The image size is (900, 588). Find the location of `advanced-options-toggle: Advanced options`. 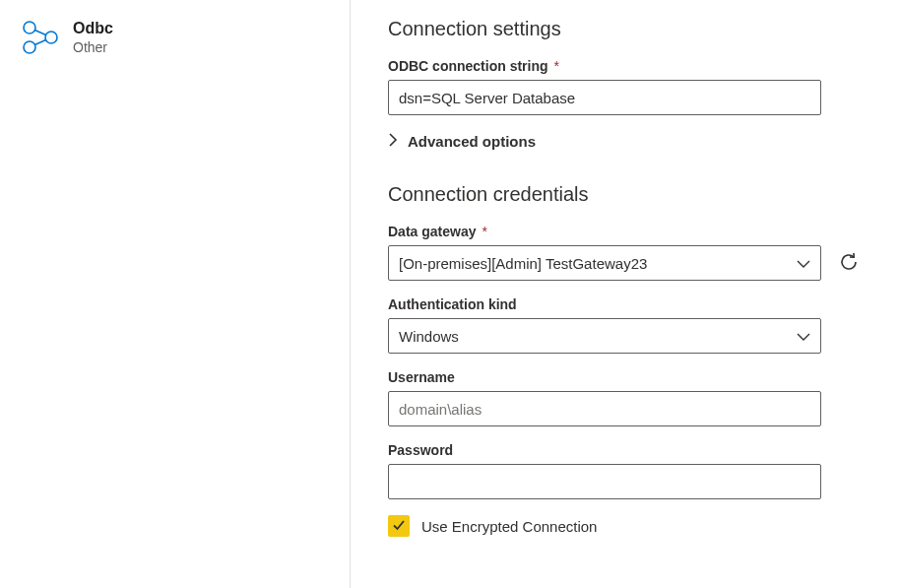

advanced-options-toggle: Advanced options is located at coordinates (625, 142).